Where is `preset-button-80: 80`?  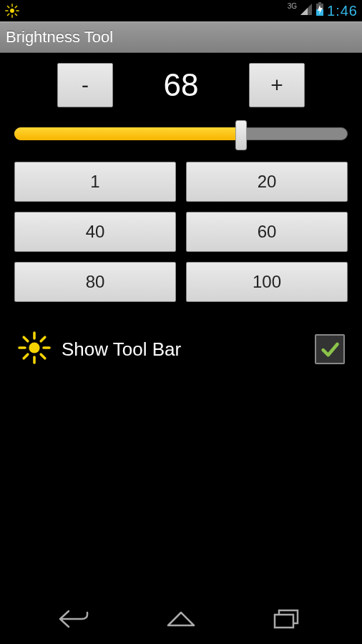
preset-button-80: 80 is located at coordinates (95, 282).